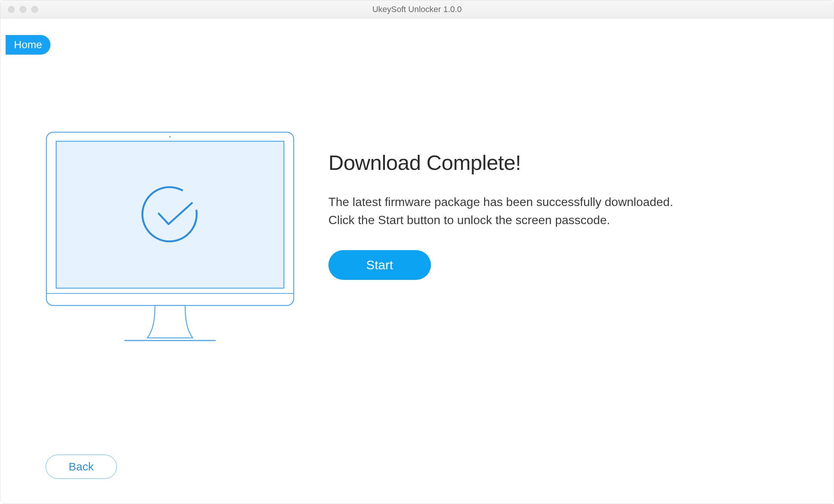 The image size is (834, 504). I want to click on titlebar: UkeySoft Unlocker 1.0.0, so click(417, 9).